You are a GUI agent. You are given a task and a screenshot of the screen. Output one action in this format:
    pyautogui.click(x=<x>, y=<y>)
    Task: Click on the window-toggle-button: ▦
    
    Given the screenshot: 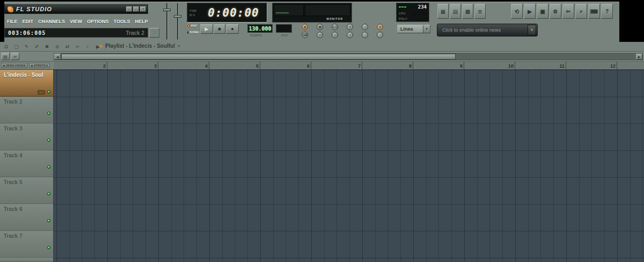 What is the action you would take?
    pyautogui.click(x=443, y=11)
    